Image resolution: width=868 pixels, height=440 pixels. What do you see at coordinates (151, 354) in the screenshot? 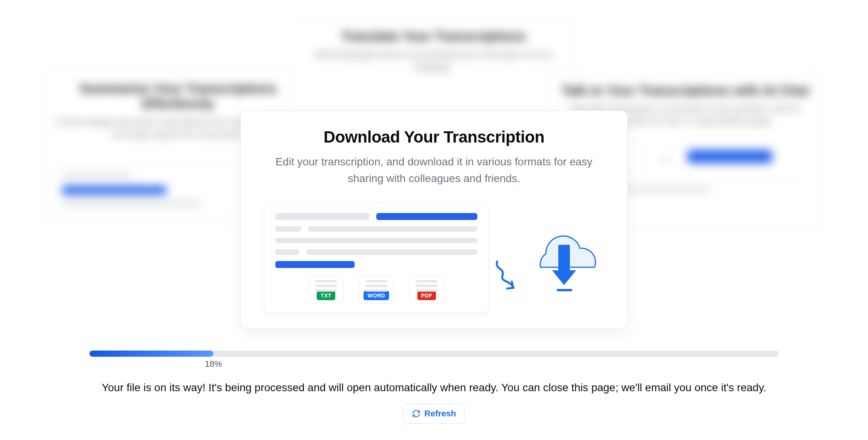
I see `progress-fill` at bounding box center [151, 354].